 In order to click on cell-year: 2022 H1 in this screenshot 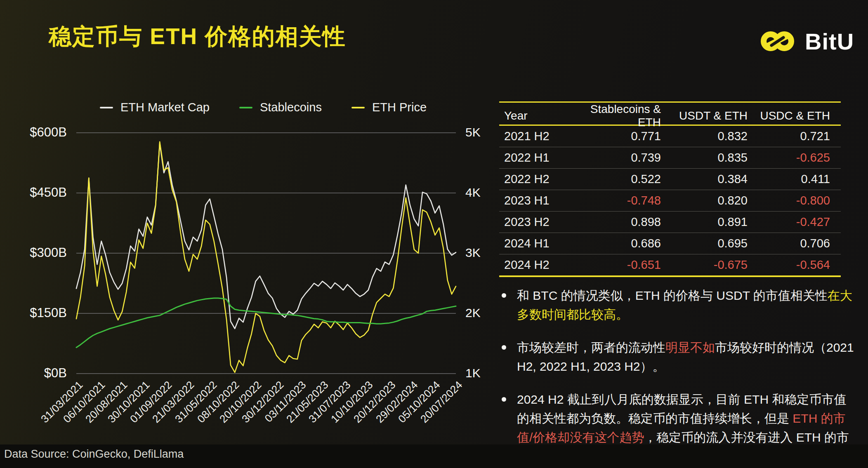, I will do `click(536, 158)`.